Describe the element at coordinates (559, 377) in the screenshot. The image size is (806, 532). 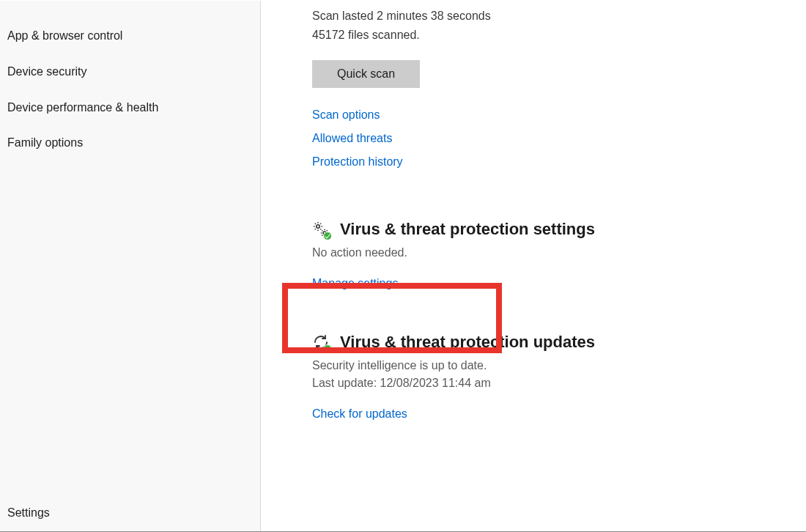
I see `updates-section: Virus & threat protection updates Securi…` at that location.